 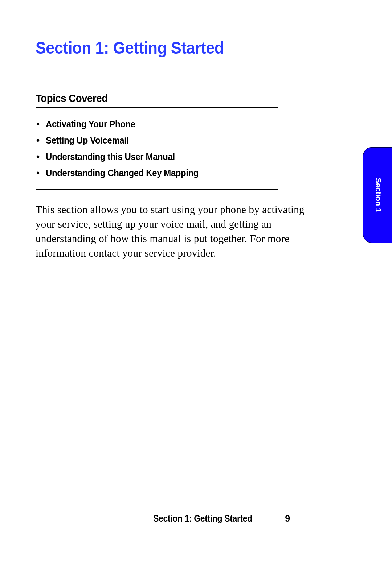 What do you see at coordinates (157, 157) in the screenshot?
I see `list-item: Understanding this User Manual` at bounding box center [157, 157].